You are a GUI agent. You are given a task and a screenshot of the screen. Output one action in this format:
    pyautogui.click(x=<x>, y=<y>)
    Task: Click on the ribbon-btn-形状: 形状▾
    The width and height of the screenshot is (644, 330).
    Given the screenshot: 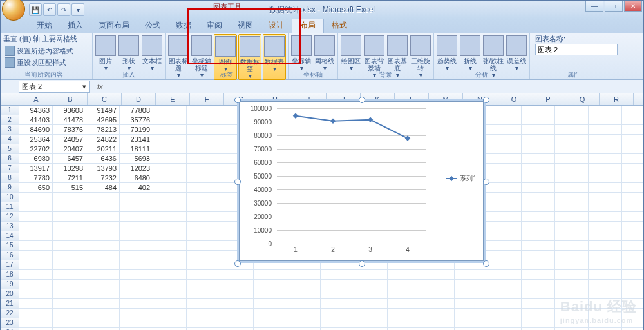 What is the action you would take?
    pyautogui.click(x=129, y=53)
    